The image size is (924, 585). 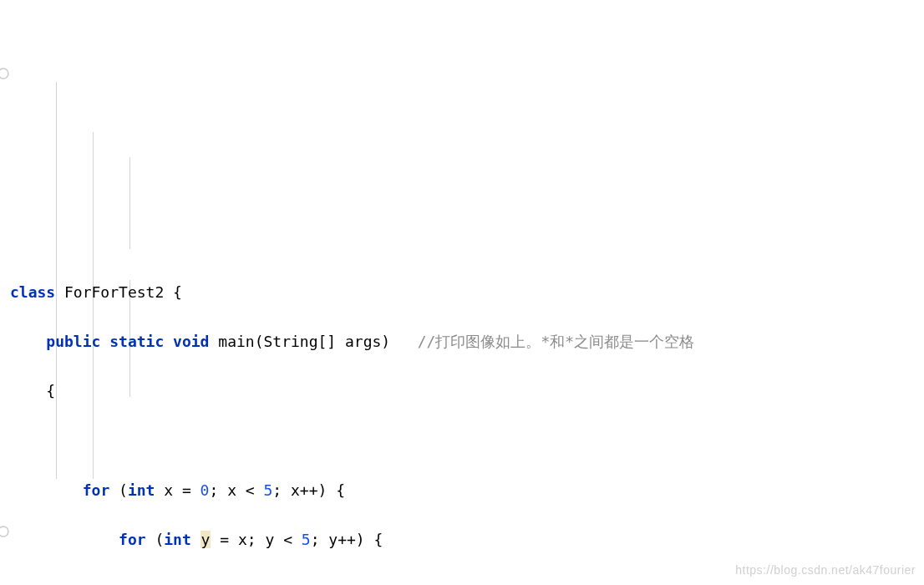 I want to click on method-signature: main(String[] args), so click(x=312, y=341).